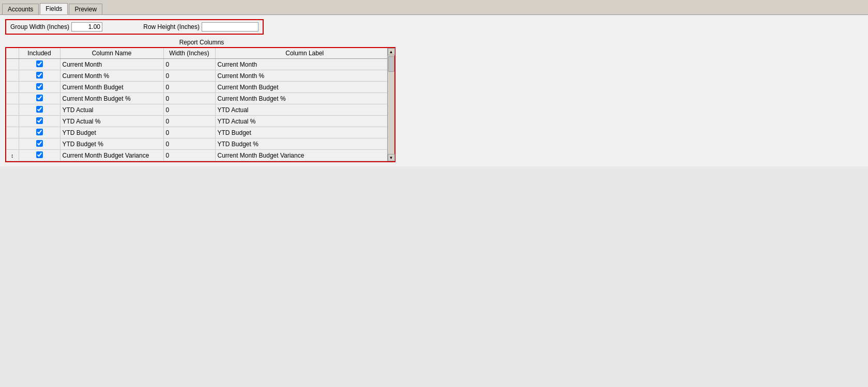 The image size is (868, 387). I want to click on scrollbar-thumb, so click(391, 64).